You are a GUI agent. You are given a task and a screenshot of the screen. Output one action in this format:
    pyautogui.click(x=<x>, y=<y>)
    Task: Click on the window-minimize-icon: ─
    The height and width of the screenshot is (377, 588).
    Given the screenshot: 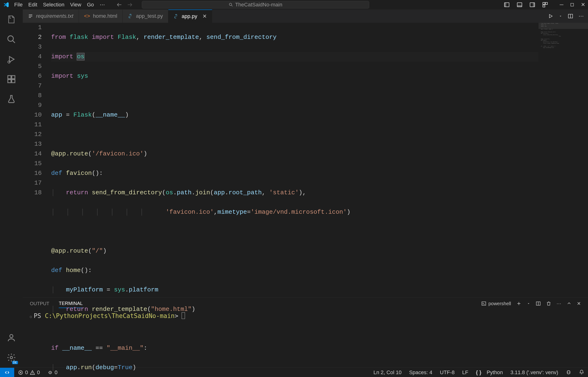 What is the action you would take?
    pyautogui.click(x=562, y=5)
    